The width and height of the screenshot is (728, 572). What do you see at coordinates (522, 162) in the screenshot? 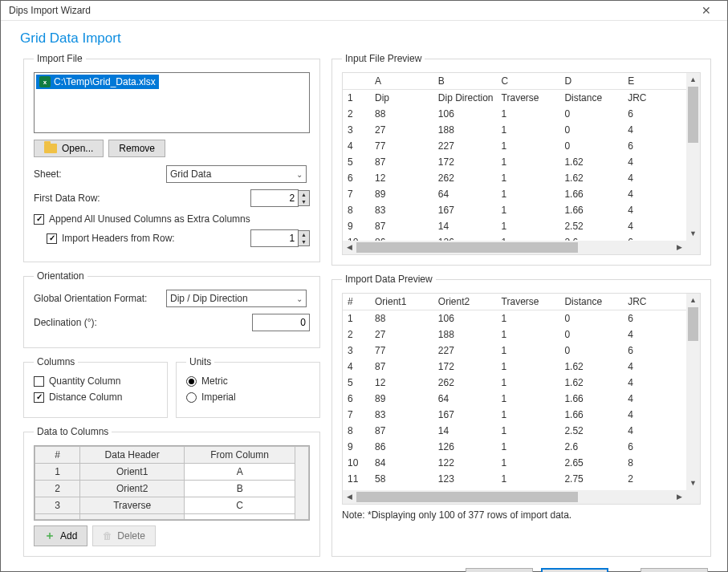
I see `table-row: 58717211.624` at bounding box center [522, 162].